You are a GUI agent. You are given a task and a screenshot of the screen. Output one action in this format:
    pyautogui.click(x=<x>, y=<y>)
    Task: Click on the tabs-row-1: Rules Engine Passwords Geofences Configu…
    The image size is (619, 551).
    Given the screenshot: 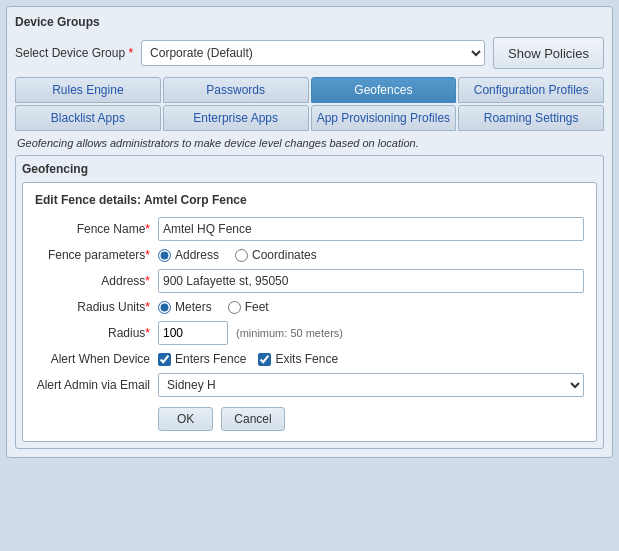 What is the action you would take?
    pyautogui.click(x=310, y=90)
    